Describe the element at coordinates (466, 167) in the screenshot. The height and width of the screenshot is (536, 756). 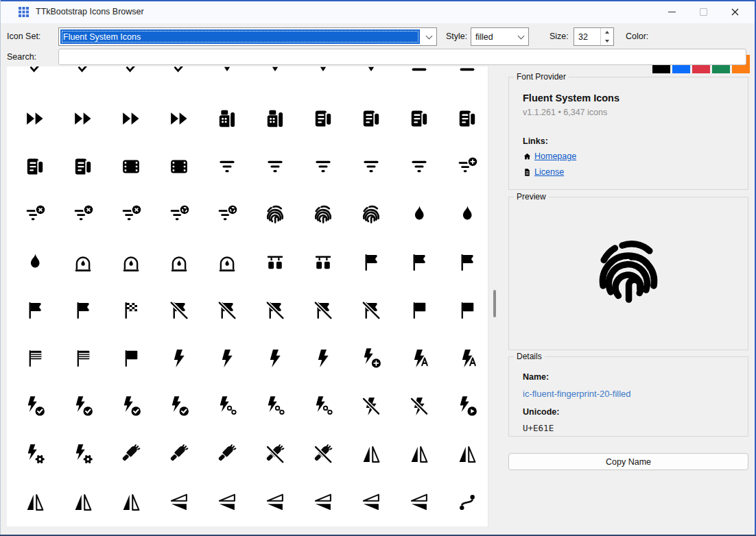
I see `icon-cell-filter-add` at that location.